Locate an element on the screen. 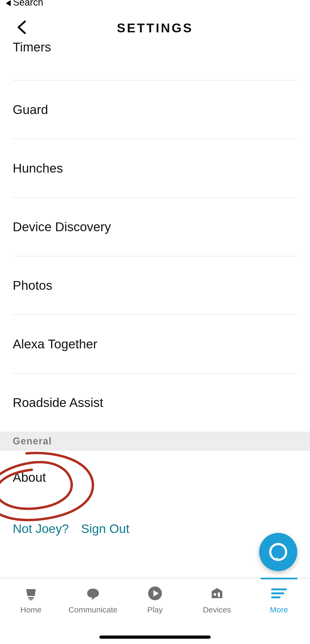  communicate-icon is located at coordinates (93, 593).